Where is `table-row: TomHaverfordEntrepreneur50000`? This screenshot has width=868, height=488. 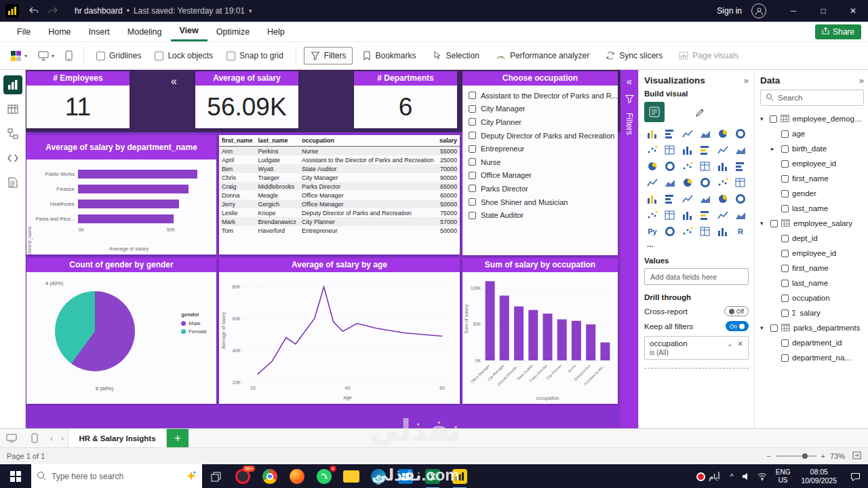
table-row: TomHaverfordEntrepreneur50000 is located at coordinates (339, 231).